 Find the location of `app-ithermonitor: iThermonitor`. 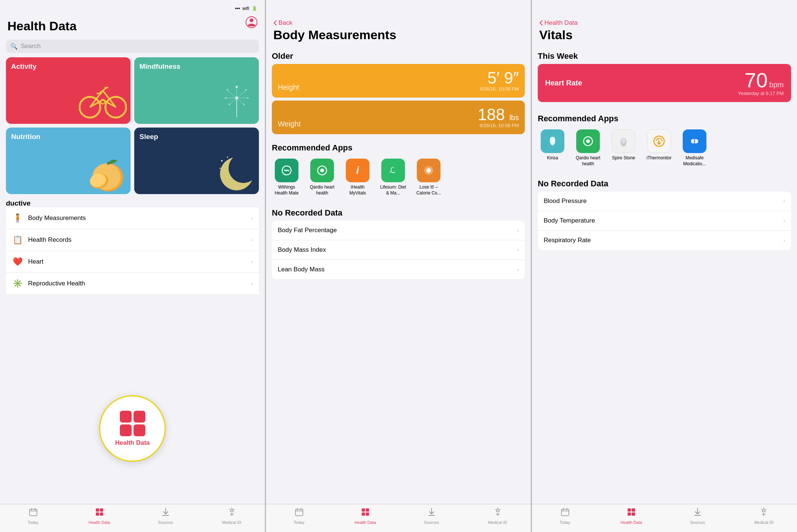

app-ithermonitor: iThermonitor is located at coordinates (659, 148).